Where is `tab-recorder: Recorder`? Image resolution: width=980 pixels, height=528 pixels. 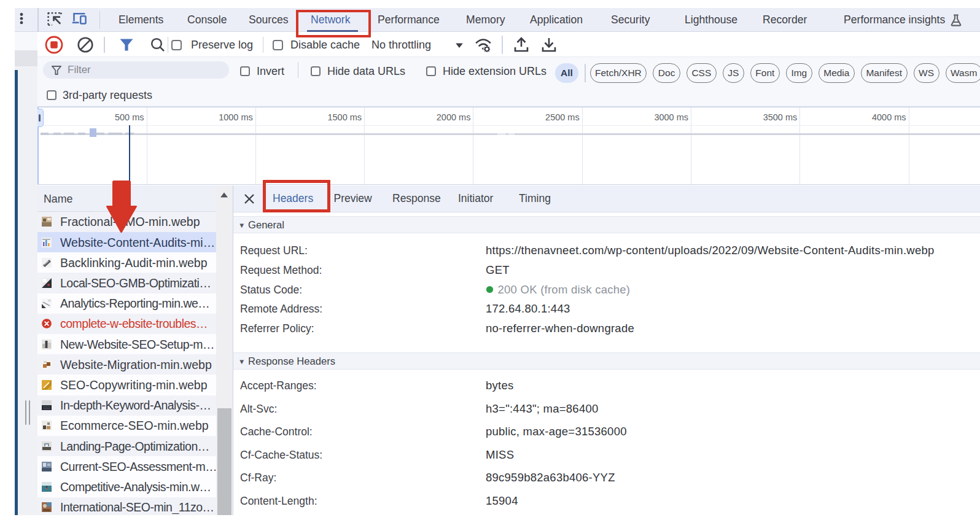 tab-recorder: Recorder is located at coordinates (785, 20).